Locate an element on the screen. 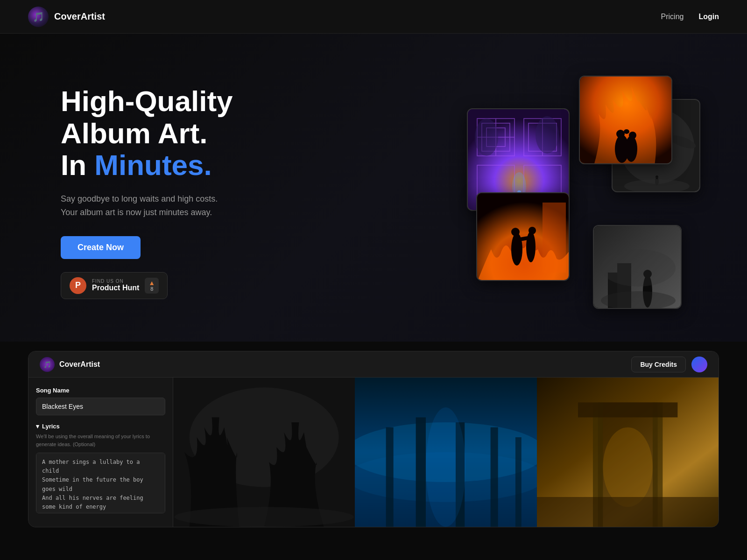  album-card-dance is located at coordinates (523, 237).